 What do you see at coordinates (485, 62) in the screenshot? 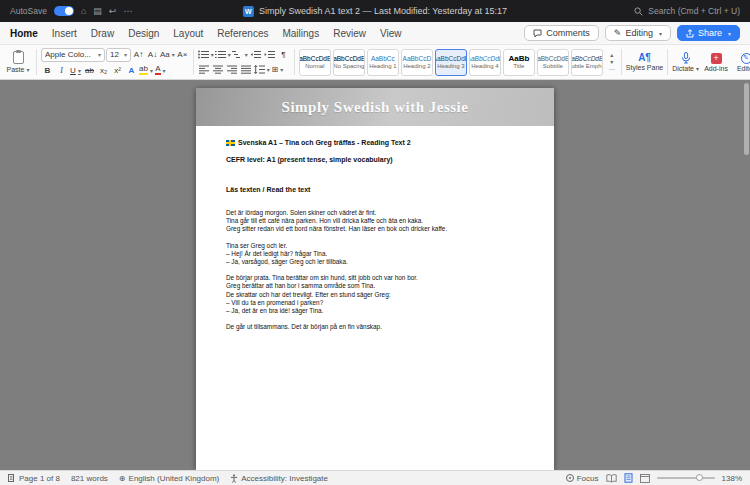
I see `style-heading-4: AaBbCcDdEHeading 4` at bounding box center [485, 62].